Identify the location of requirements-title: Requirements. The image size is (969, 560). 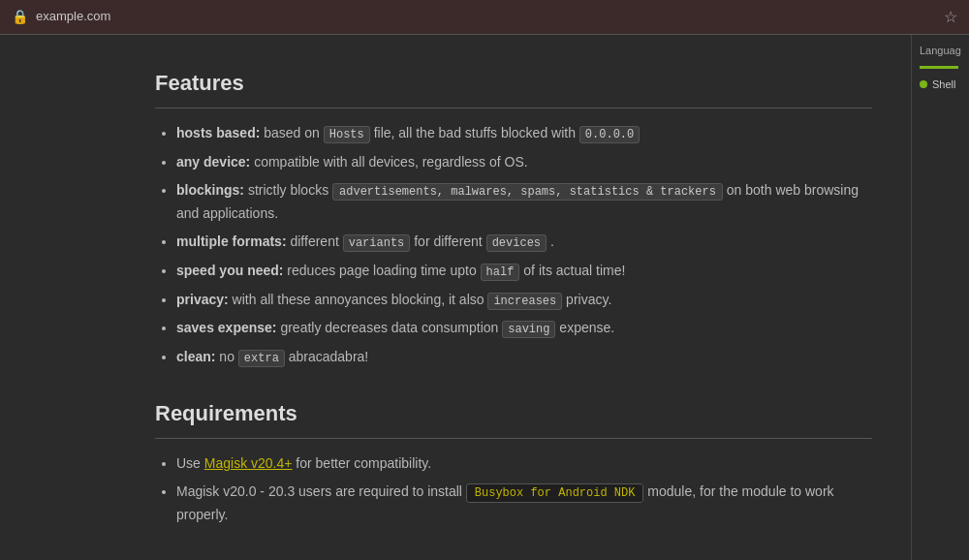
(514, 413).